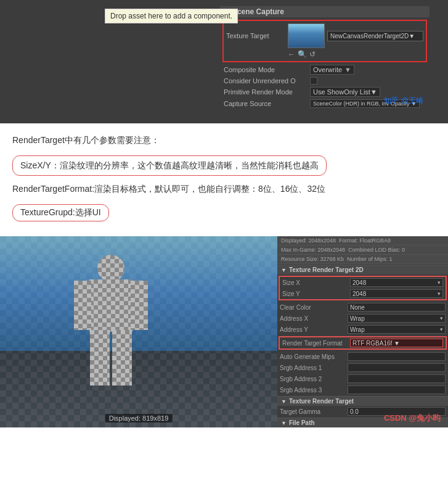  What do you see at coordinates (267, 70) in the screenshot?
I see `composite-mode-label: Composite Mode` at bounding box center [267, 70].